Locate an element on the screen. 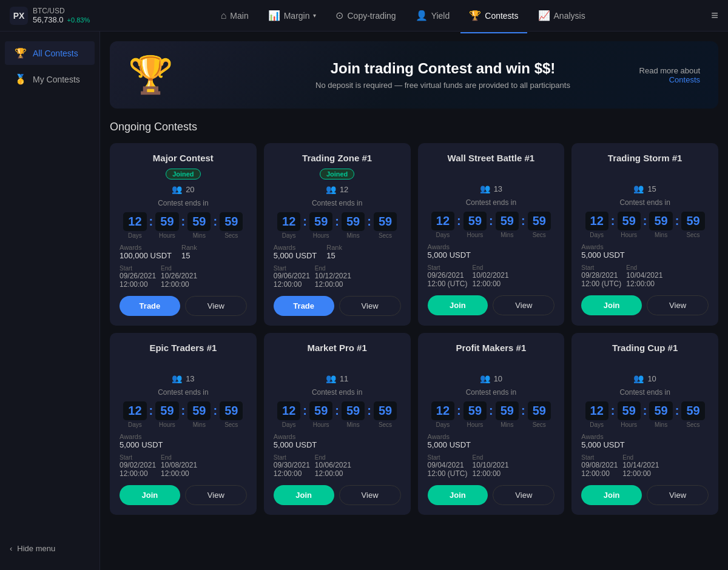 The image size is (728, 570). timer-hours: 59 is located at coordinates (629, 221).